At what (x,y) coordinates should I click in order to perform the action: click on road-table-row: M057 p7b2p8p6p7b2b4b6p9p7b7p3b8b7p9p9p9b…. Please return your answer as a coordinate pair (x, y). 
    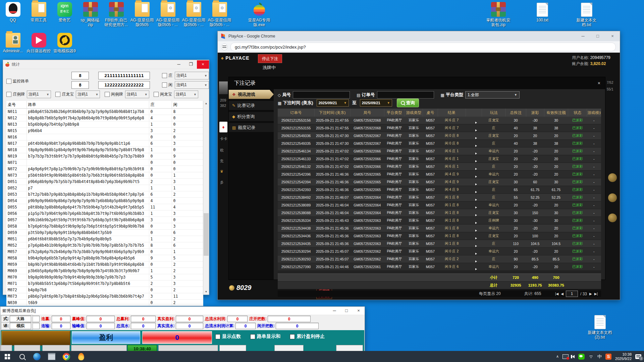
    Looking at the image, I should click on (105, 252).